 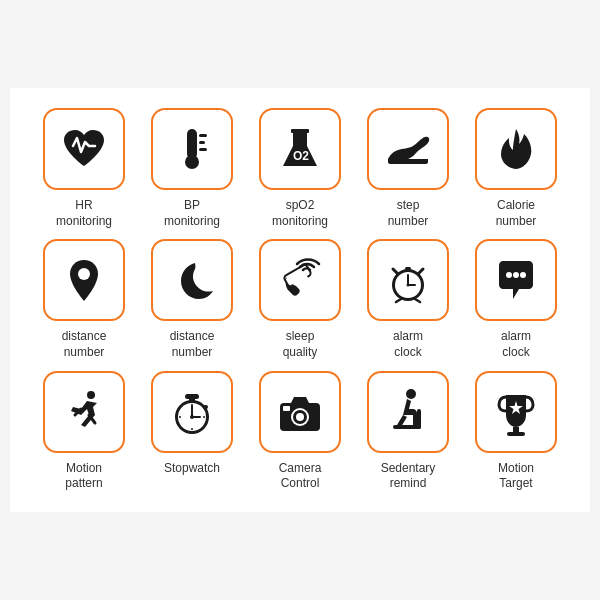 I want to click on alarm-clock-2-label: alarmclock, so click(x=516, y=344).